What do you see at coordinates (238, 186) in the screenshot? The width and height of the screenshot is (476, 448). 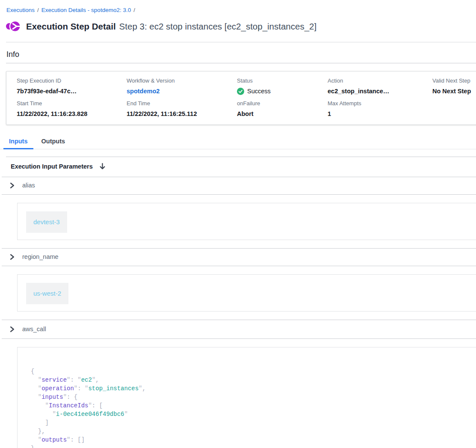 I see `parameter-row: alias` at bounding box center [238, 186].